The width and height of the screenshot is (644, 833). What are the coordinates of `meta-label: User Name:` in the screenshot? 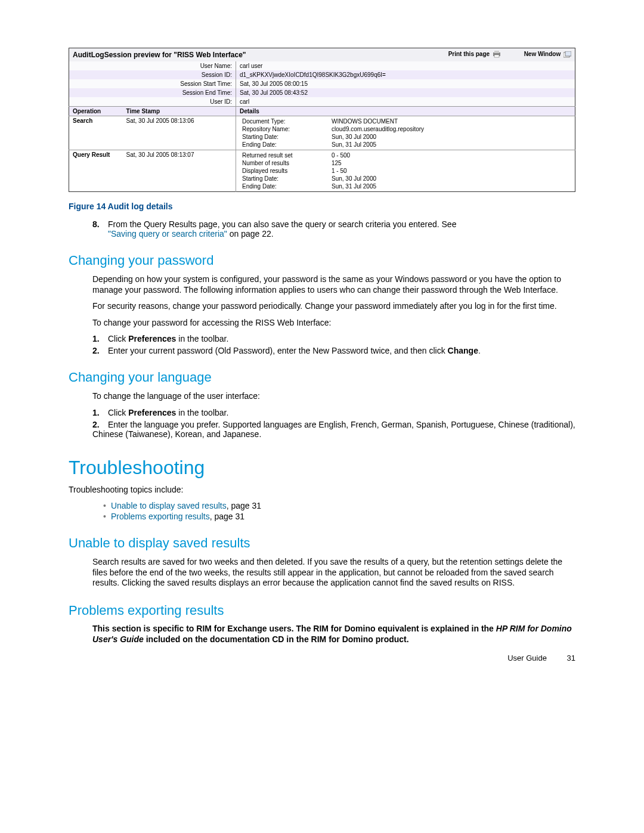 It's located at (153, 66).